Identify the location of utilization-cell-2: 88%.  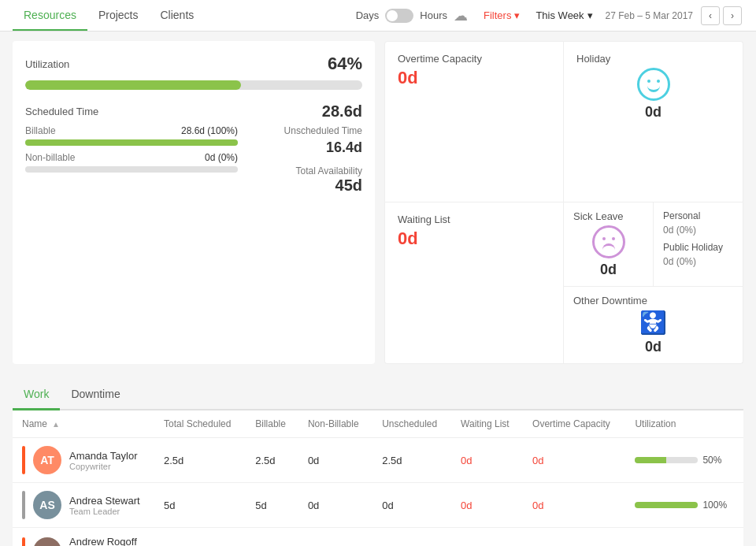
(684, 537).